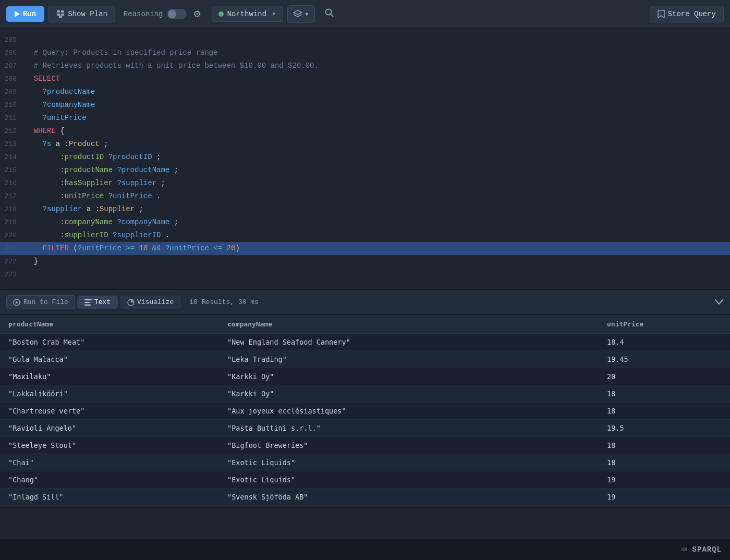 This screenshot has width=730, height=560. Describe the element at coordinates (143, 14) in the screenshot. I see `reasoning-label: Reasoning` at that location.